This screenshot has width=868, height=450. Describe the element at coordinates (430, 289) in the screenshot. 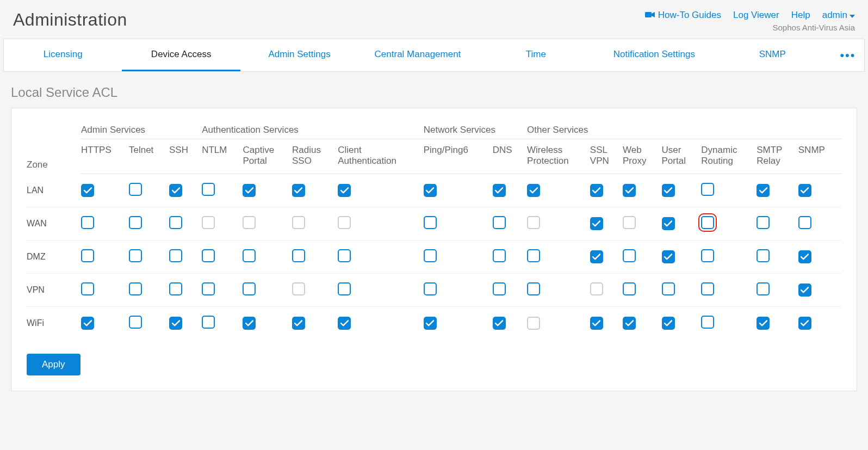

I see `checkbox-vpn-ping-ping6` at that location.